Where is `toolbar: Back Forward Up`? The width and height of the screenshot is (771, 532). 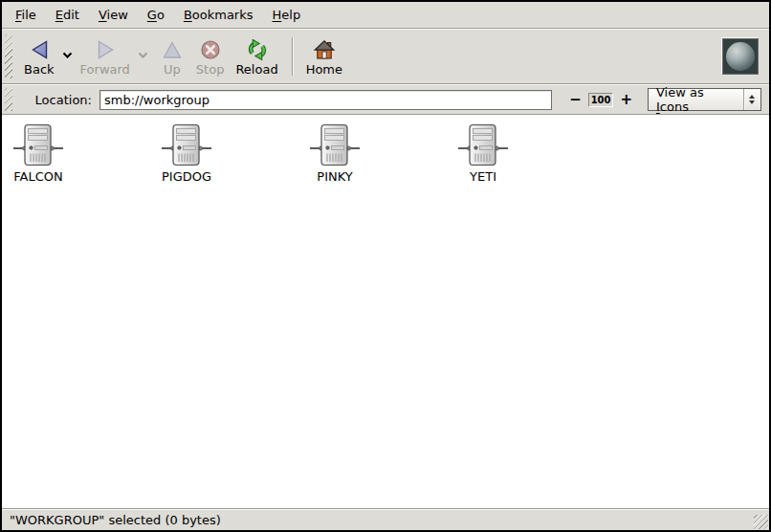
toolbar: Back Forward Up is located at coordinates (386, 56).